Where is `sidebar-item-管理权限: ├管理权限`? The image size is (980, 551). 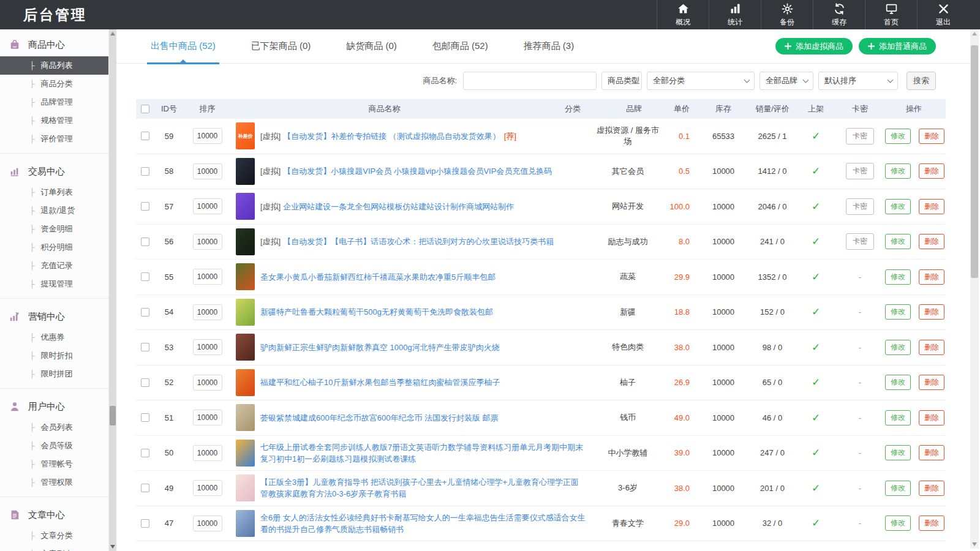
sidebar-item-管理权限: ├管理权限 is located at coordinates (54, 482).